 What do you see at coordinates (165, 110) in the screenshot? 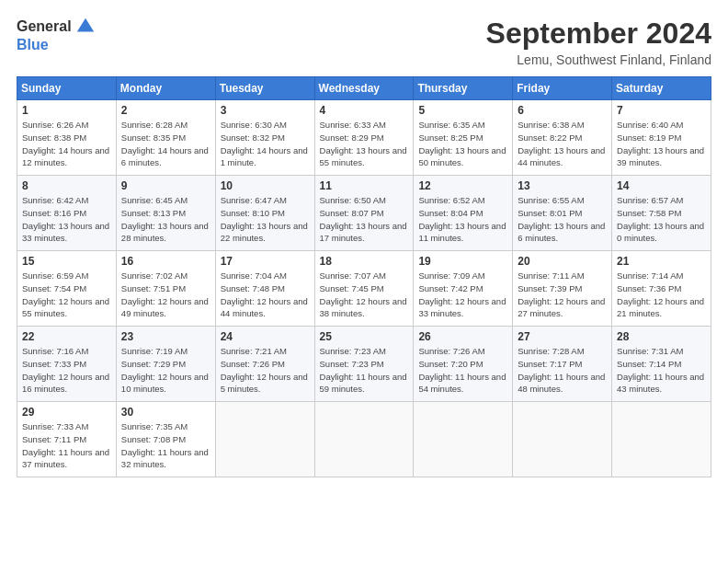
I see `day-number: 2` at bounding box center [165, 110].